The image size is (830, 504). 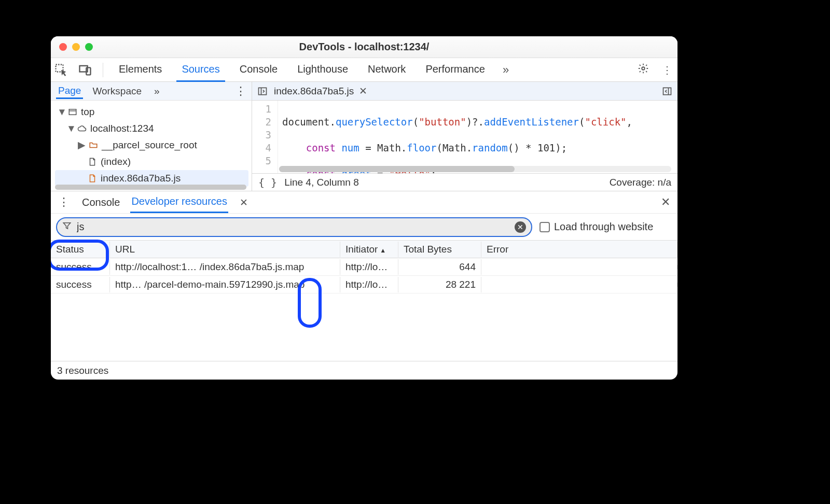 I want to click on code-editor: 1 2 3 4 5 document.querySelector("button…, so click(x=465, y=137).